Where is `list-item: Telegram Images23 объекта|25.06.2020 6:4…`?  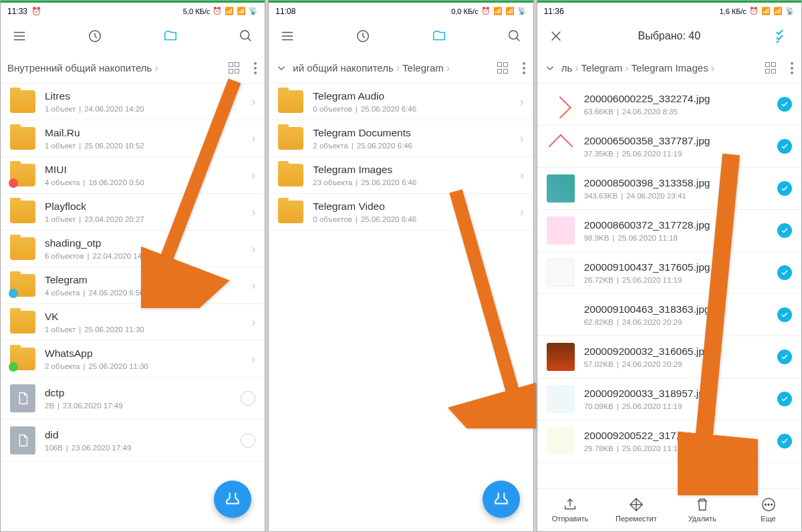 list-item: Telegram Images23 объекта|25.06.2020 6:4… is located at coordinates (401, 175).